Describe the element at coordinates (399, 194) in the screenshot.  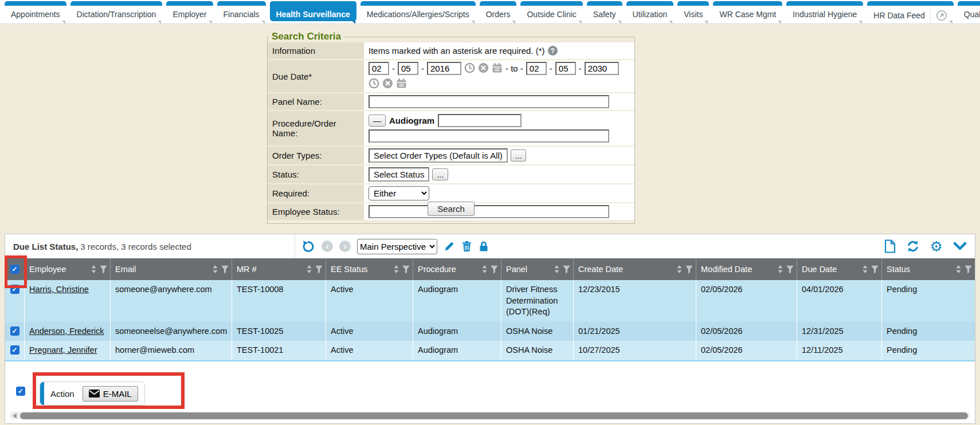
I see `required-select: Either` at that location.